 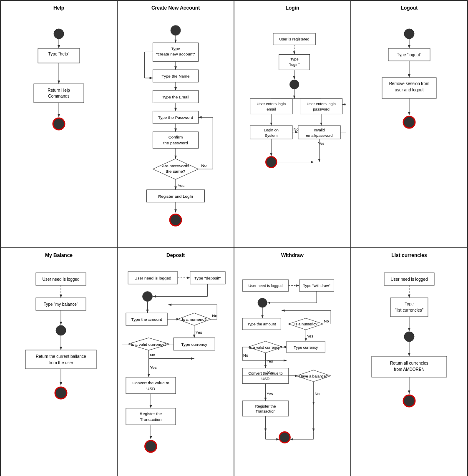 I want to click on my-balance-title: My Balance, so click(x=59, y=256).